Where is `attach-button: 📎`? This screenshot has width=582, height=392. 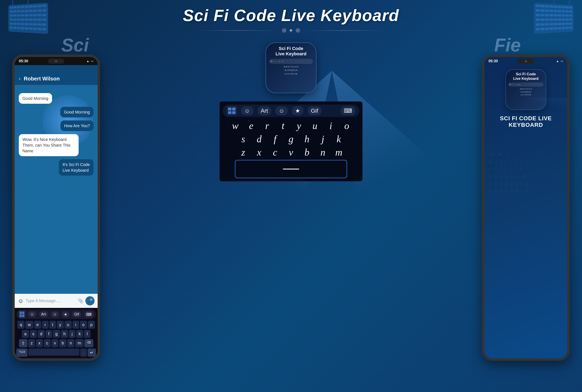 attach-button: 📎 is located at coordinates (80, 301).